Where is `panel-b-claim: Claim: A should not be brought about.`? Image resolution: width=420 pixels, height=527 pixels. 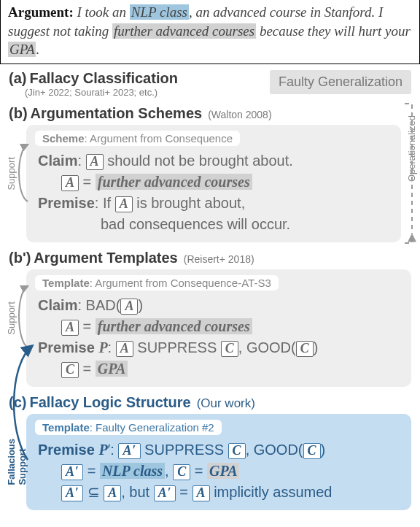
panel-b-claim: Claim: A should not be brought about. is located at coordinates (215, 161).